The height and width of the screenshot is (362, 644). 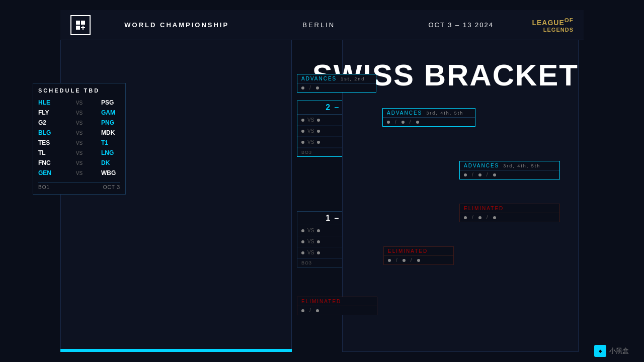 What do you see at coordinates (111, 113) in the screenshot?
I see `team-gam: GAM` at bounding box center [111, 113].